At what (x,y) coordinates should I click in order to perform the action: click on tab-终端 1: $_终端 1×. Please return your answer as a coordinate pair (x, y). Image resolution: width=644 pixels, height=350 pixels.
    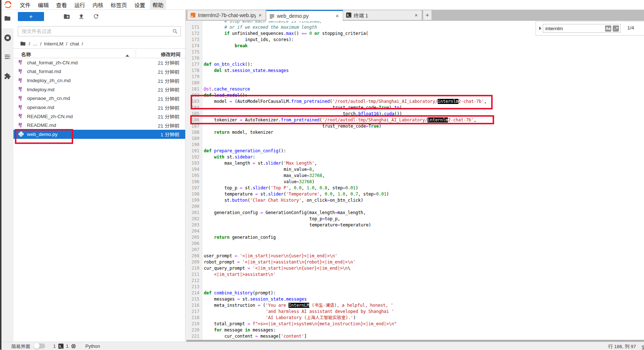
    Looking at the image, I should click on (382, 15).